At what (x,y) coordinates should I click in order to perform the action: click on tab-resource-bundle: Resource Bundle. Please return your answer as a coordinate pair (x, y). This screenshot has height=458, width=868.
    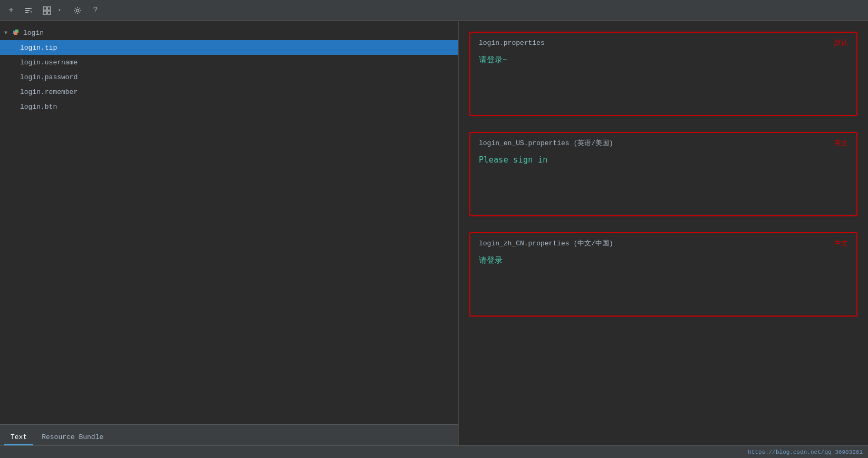
    Looking at the image, I should click on (73, 438).